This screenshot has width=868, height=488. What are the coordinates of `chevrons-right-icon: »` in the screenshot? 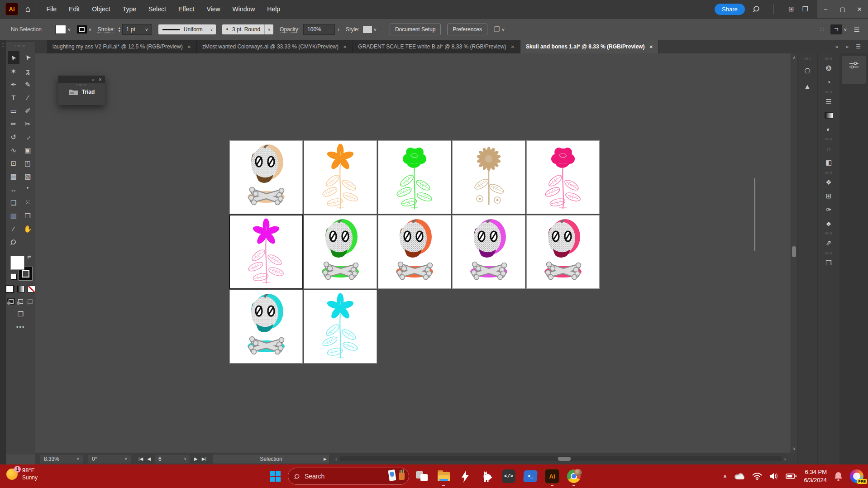 It's located at (847, 47).